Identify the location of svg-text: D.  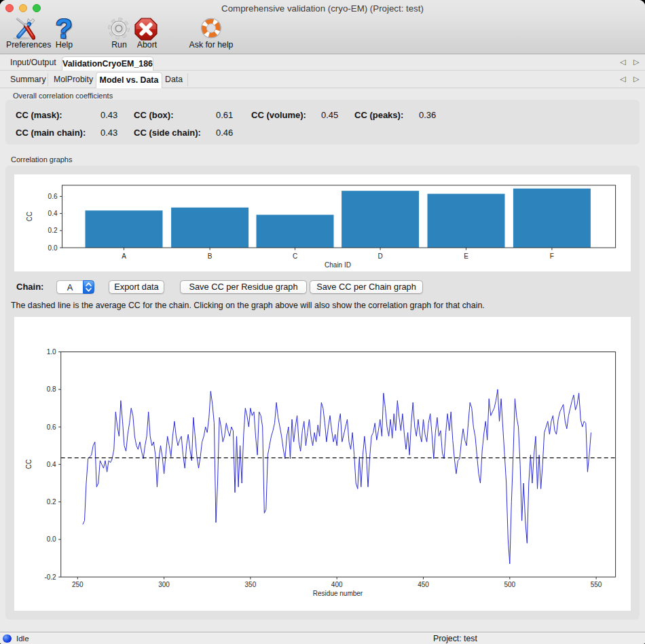
(380, 257).